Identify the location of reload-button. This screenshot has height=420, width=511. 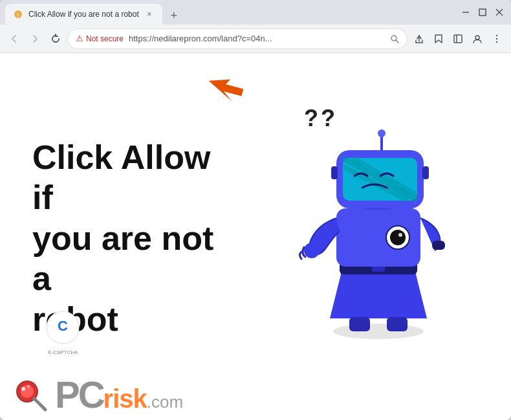
(56, 39).